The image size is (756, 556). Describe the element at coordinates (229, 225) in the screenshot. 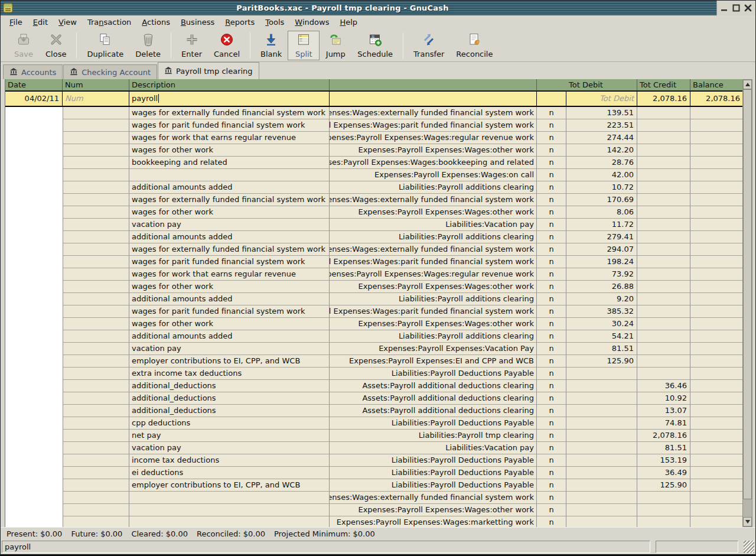

I see `split-memo: vacation pay` at that location.